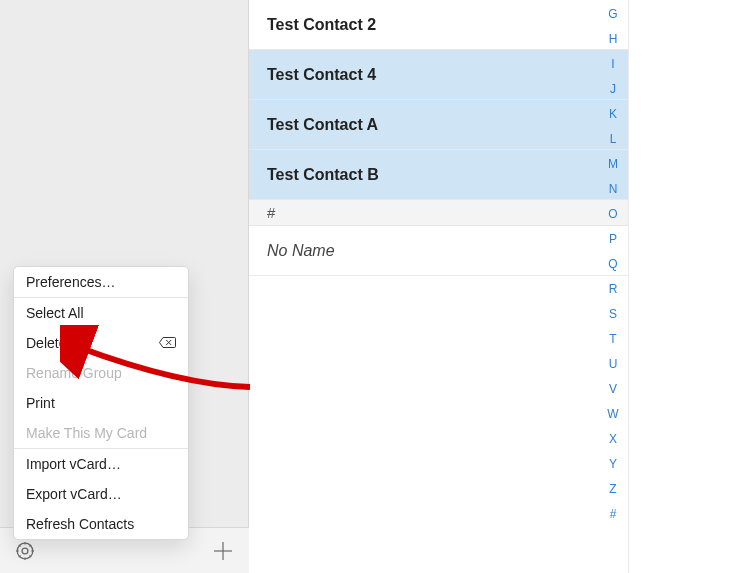  Describe the element at coordinates (613, 190) in the screenshot. I see `alpha-letter: N` at that location.